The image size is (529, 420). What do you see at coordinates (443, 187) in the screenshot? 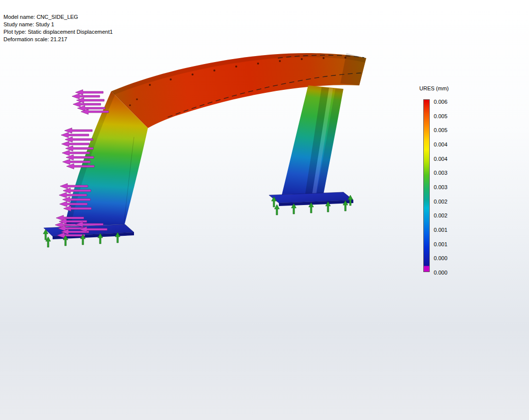
I see `result-legend: URES (mm) 0.006 0.005 0.005 0.004 0.004 …` at bounding box center [443, 187].